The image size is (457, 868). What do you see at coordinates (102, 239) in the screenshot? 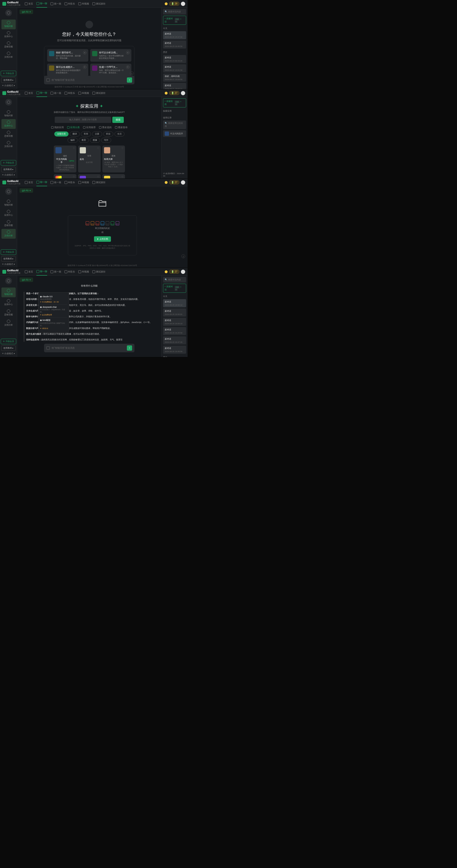
I see `upload-button: ⬆ 上传文档` at bounding box center [102, 239].